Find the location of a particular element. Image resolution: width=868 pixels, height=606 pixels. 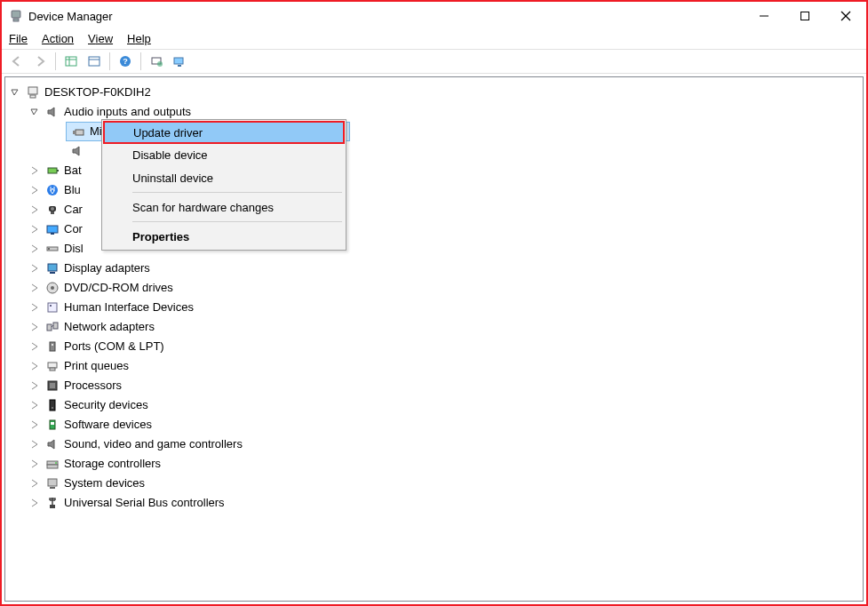

tree-root-label: DESKTOP-F0KDIH2 is located at coordinates (98, 92).